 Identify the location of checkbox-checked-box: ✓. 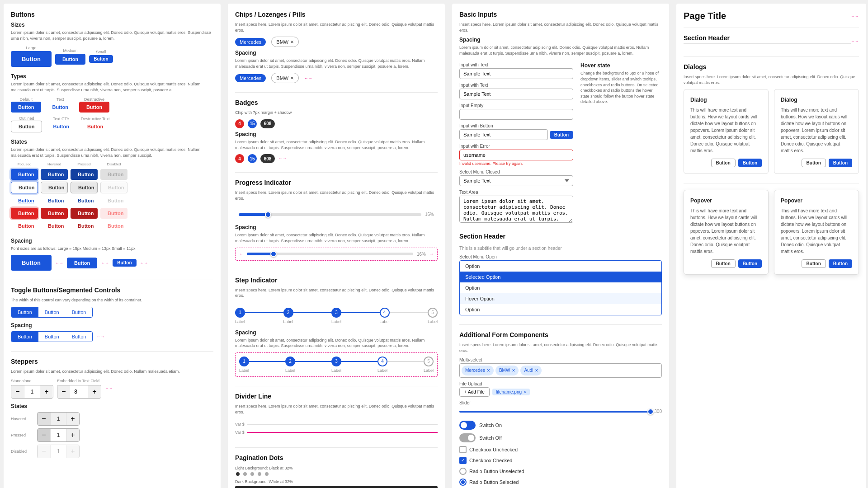
(463, 460).